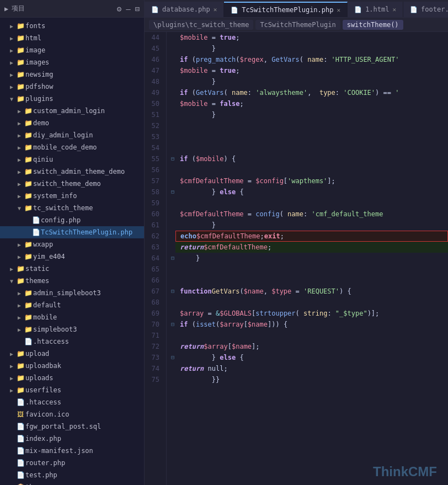 This screenshot has height=485, width=448. What do you see at coordinates (286, 9) in the screenshot?
I see `tab-TcSwitchThemePlugin_php_tab: 📄TcSwitchThemePlugin.php✕` at bounding box center [286, 9].